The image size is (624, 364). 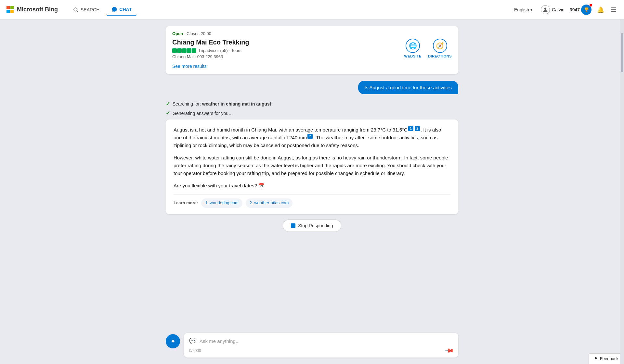 What do you see at coordinates (122, 10) in the screenshot?
I see `nav-chat: CHAT` at bounding box center [122, 10].